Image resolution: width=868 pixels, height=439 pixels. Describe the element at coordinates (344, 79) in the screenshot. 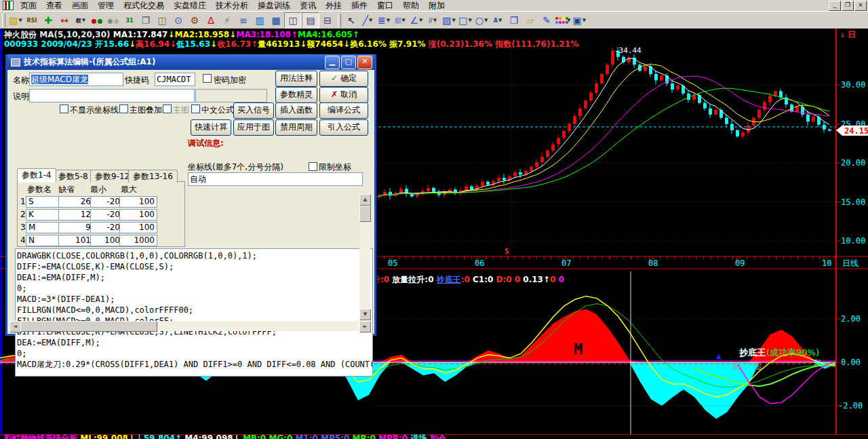

I see `ok-button: ✓ 确定` at that location.